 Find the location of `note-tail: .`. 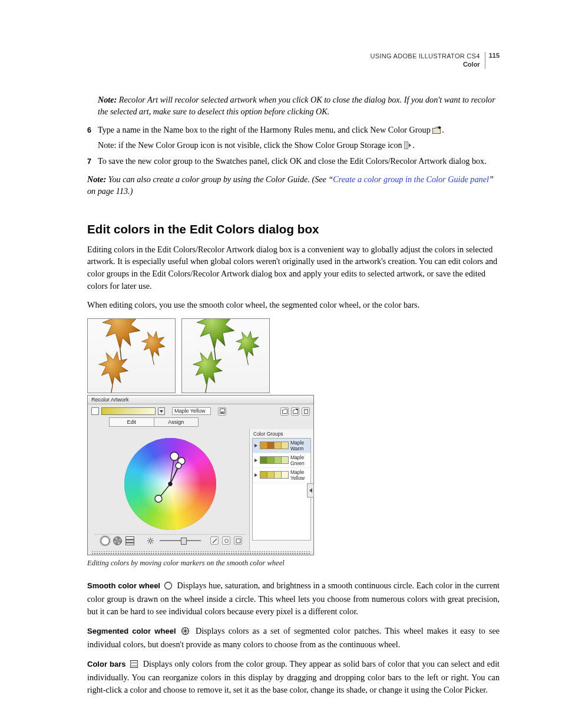

note-tail: . is located at coordinates (414, 145).